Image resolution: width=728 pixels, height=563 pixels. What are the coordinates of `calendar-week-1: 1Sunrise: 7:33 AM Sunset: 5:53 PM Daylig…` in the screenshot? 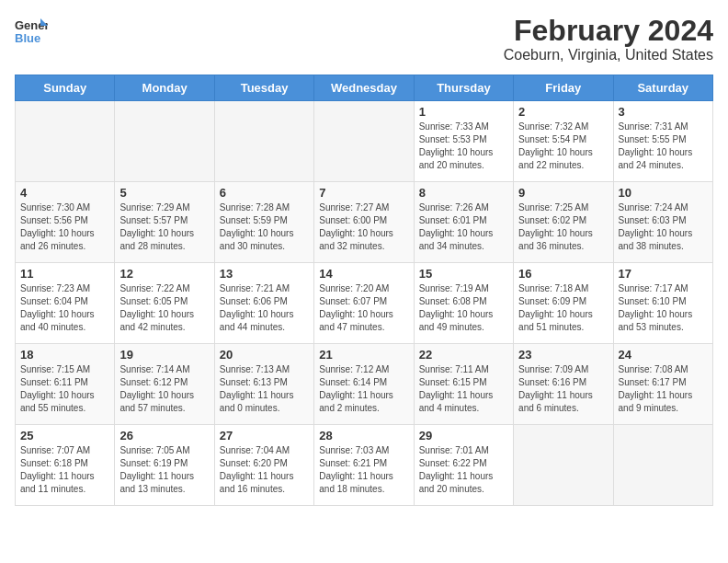 It's located at (364, 142).